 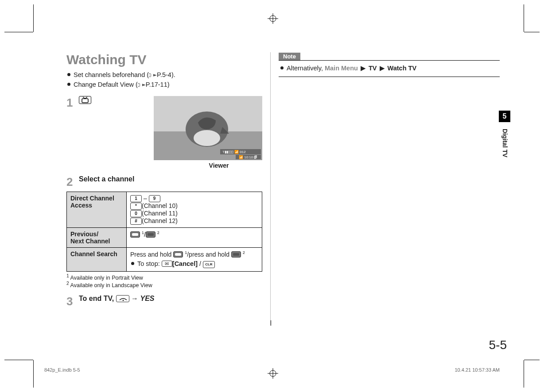 What do you see at coordinates (248, 157) in the screenshot?
I see `svg-text: 📶 10:10 🗐` at bounding box center [248, 157].